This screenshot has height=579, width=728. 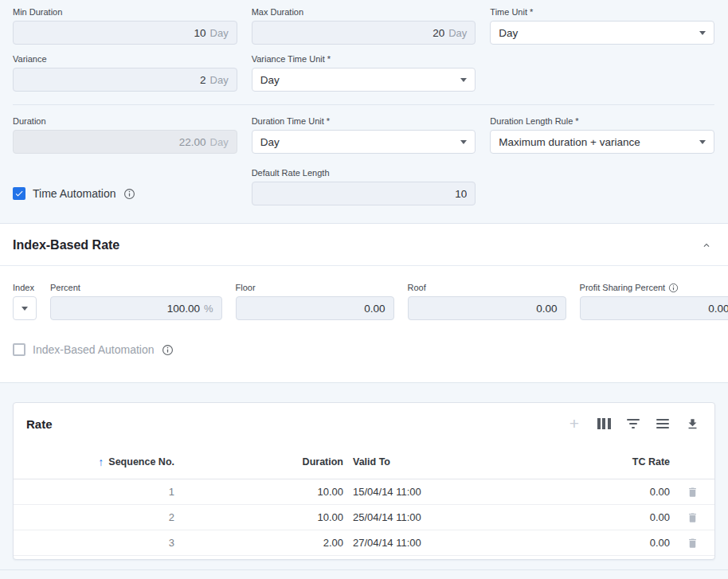 What do you see at coordinates (125, 194) in the screenshot?
I see `time-automation-row: Time Automation` at bounding box center [125, 194].